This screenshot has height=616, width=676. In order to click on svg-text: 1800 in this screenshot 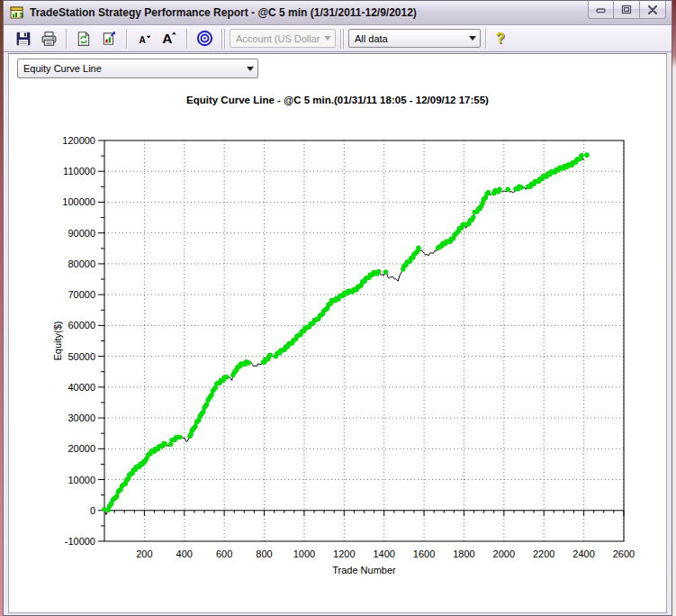, I will do `click(464, 554)`.